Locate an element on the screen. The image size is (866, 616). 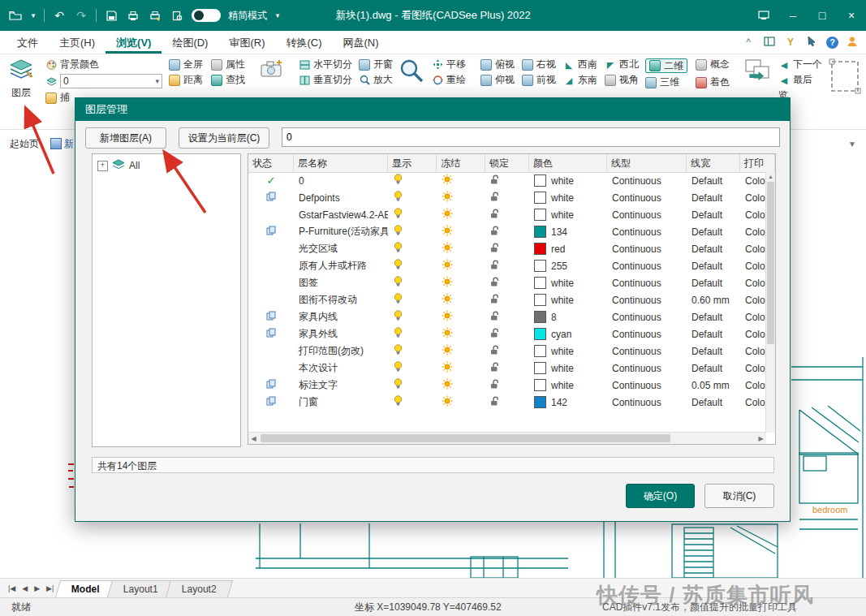
fullscreen-button: 全屏 is located at coordinates (186, 65).